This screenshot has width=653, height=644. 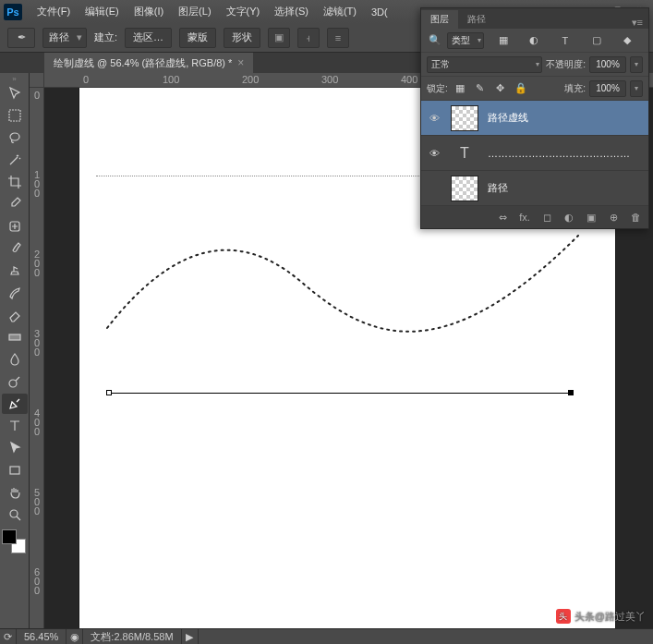 I want to click on magic-wand-tool, so click(x=15, y=160).